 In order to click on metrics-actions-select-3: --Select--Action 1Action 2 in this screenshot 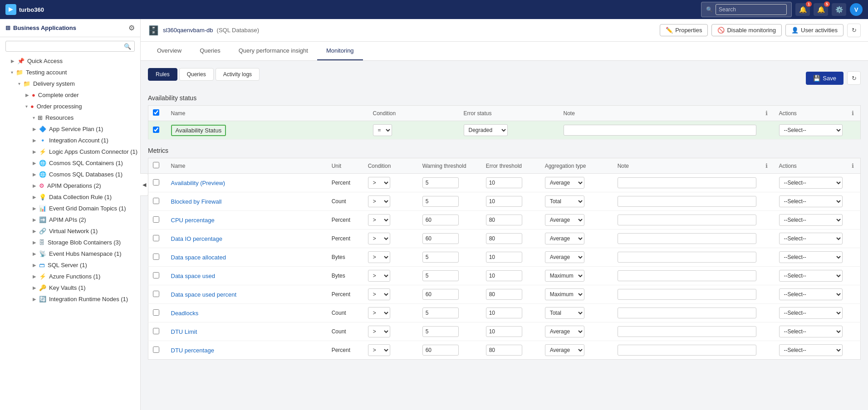, I will do `click(811, 239)`.